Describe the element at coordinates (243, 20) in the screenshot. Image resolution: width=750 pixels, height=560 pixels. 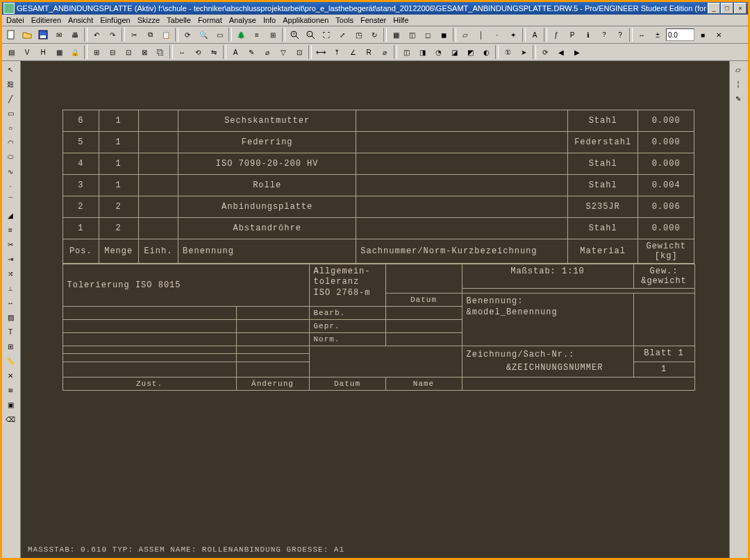
I see `menu-analyse: Analyse` at that location.